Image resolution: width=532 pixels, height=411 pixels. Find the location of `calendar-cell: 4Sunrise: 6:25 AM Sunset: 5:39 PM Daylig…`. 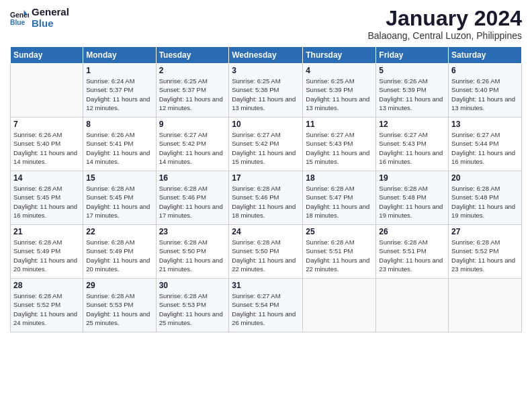

calendar-cell: 4Sunrise: 6:25 AM Sunset: 5:39 PM Daylig… is located at coordinates (340, 91).